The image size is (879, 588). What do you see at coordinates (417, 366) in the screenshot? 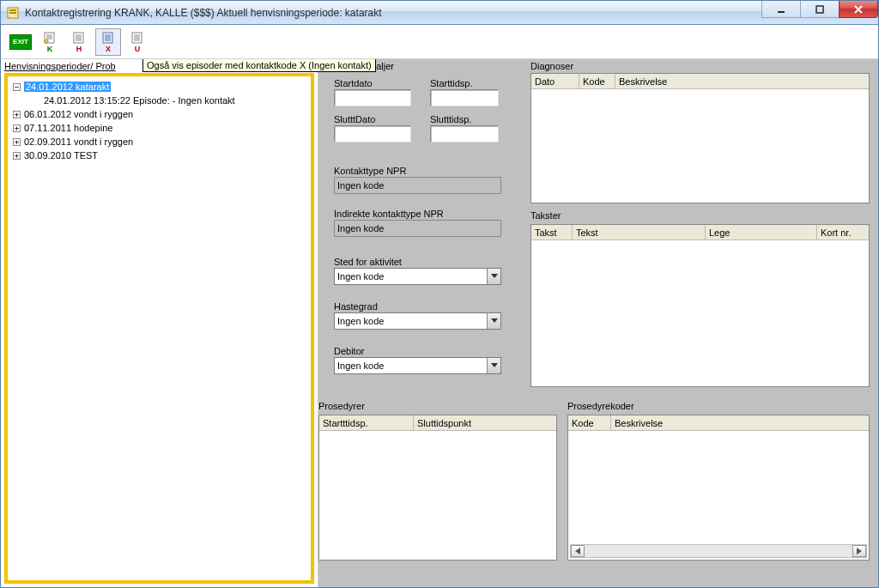
I see `debitor-combo` at bounding box center [417, 366].